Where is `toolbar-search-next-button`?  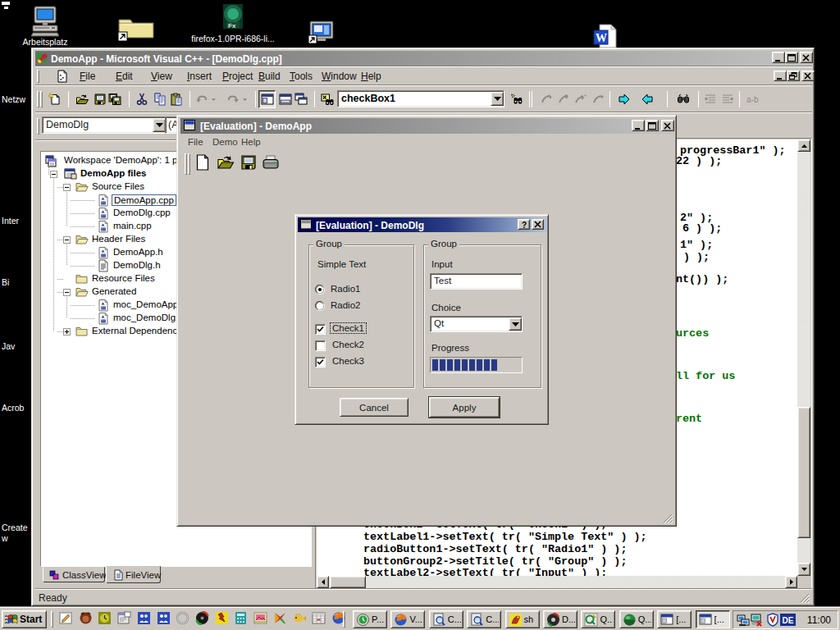
toolbar-search-next-button is located at coordinates (517, 99).